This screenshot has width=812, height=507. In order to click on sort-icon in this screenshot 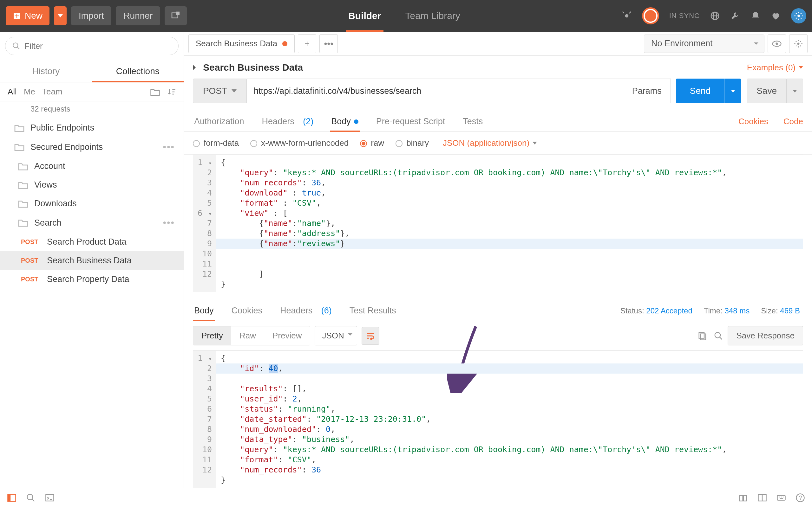, I will do `click(172, 92)`.